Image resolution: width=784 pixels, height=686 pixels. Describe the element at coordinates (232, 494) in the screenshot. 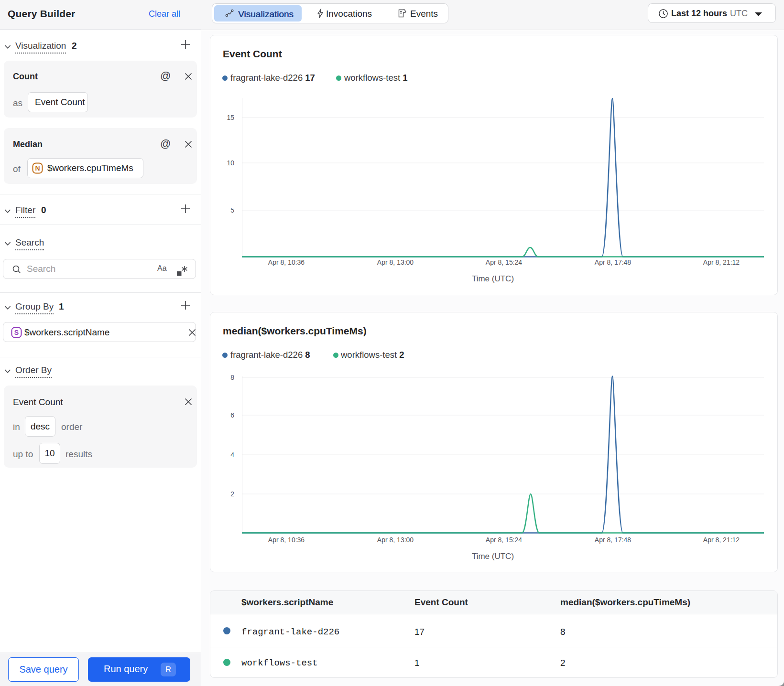

I see `svg-text: 2` at that location.